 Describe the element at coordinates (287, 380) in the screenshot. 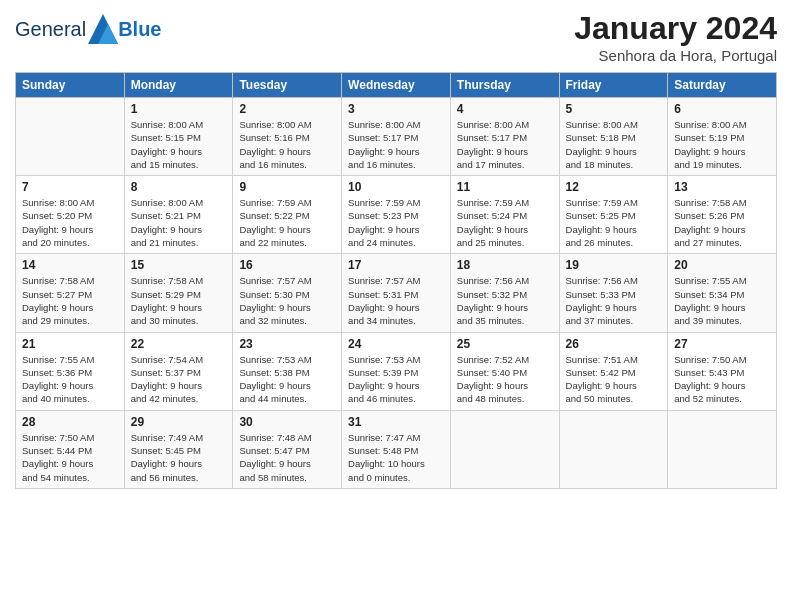

I see `day-detail: Sunrise: 7:53 AM Sunset: 5:38 PM Dayligh…` at that location.